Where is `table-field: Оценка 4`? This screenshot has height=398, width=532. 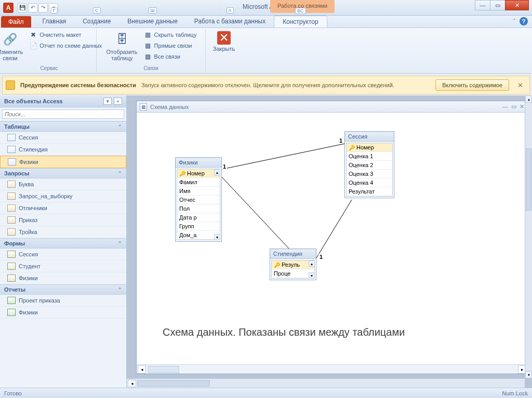 table-field: Оценка 4 is located at coordinates (369, 183).